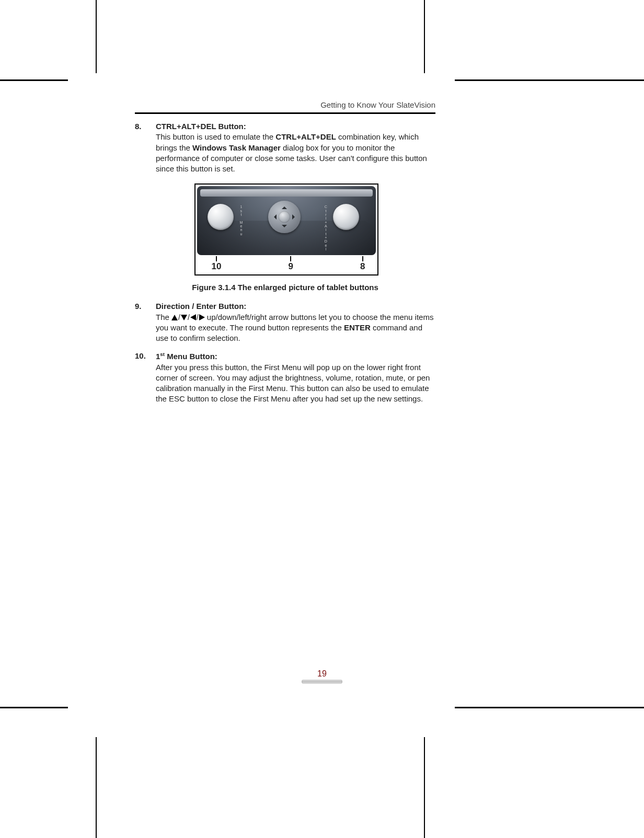 This screenshot has height=838, width=644. What do you see at coordinates (285, 377) in the screenshot?
I see `item-10: 10. 1st Menu Button: After you press thi…` at bounding box center [285, 377].